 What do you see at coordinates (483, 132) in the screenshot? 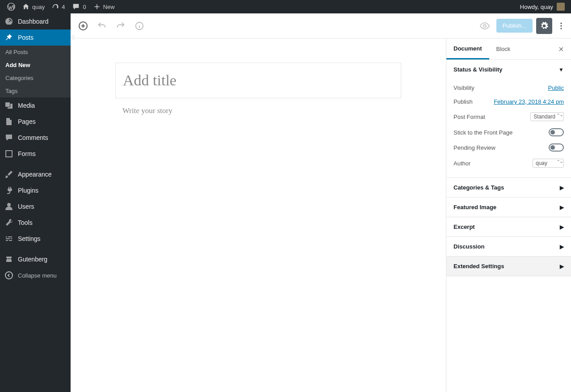
I see `stick-front-page-label: Stick to the Front Page` at bounding box center [483, 132].